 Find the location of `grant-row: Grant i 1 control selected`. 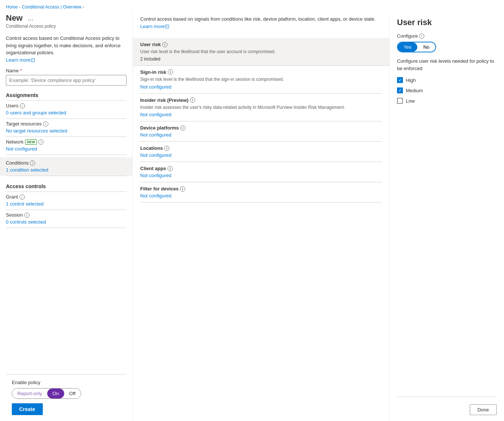

grant-row: Grant i 1 control selected is located at coordinates (66, 200).